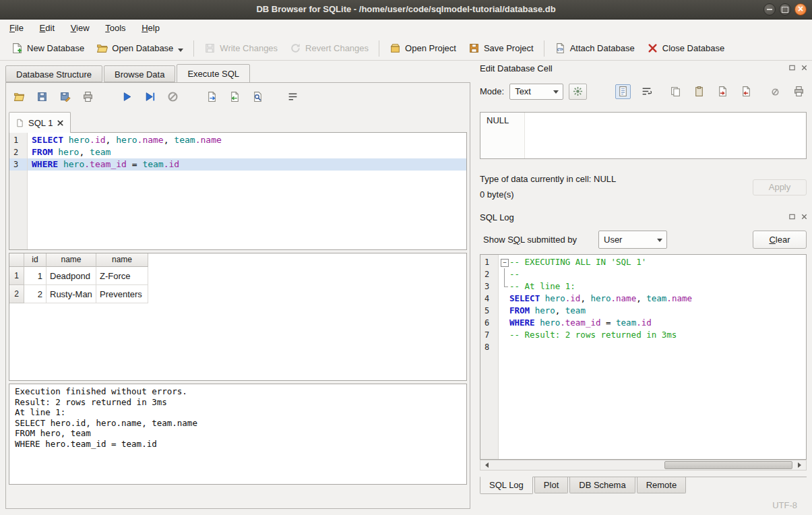 The width and height of the screenshot is (812, 515). What do you see at coordinates (238, 434) in the screenshot?
I see `execution-status: Execution finished without errors. Resul…` at bounding box center [238, 434].